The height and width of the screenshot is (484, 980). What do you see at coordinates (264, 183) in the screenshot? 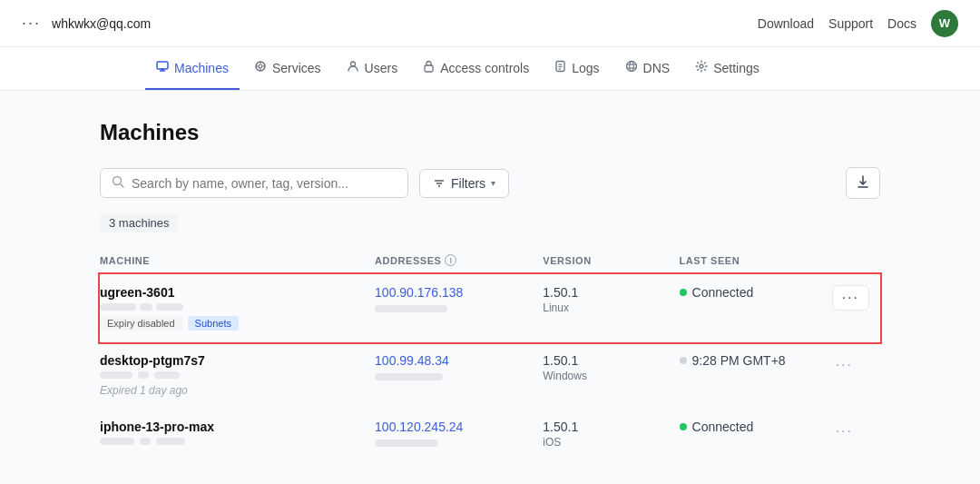
I see `search-input` at bounding box center [264, 183].